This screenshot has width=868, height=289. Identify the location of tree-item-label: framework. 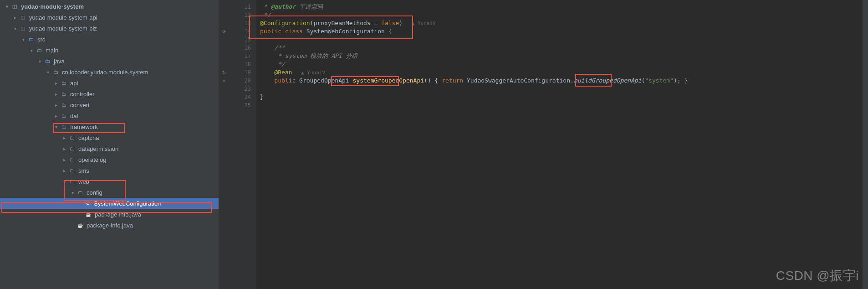
(84, 127).